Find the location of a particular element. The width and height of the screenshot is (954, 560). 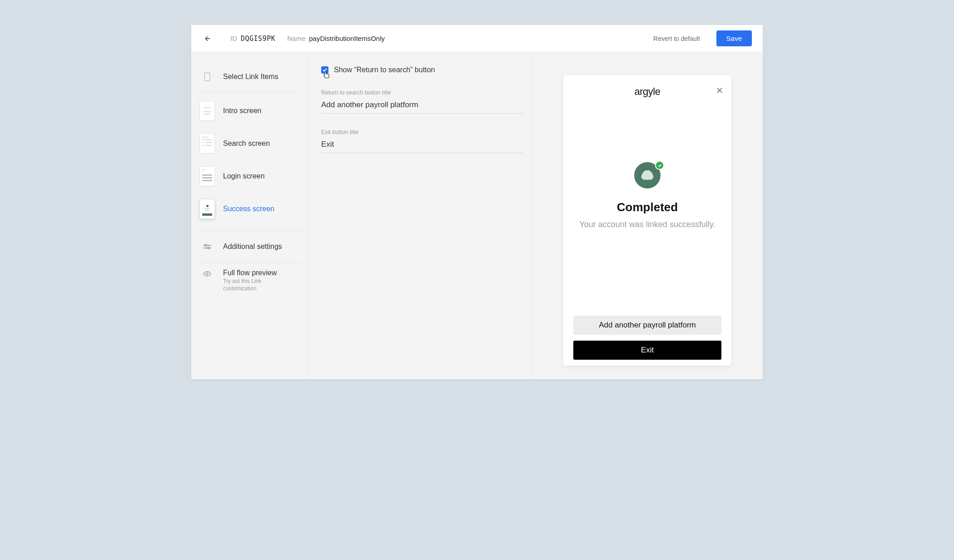

preview-header: argyle is located at coordinates (647, 92).